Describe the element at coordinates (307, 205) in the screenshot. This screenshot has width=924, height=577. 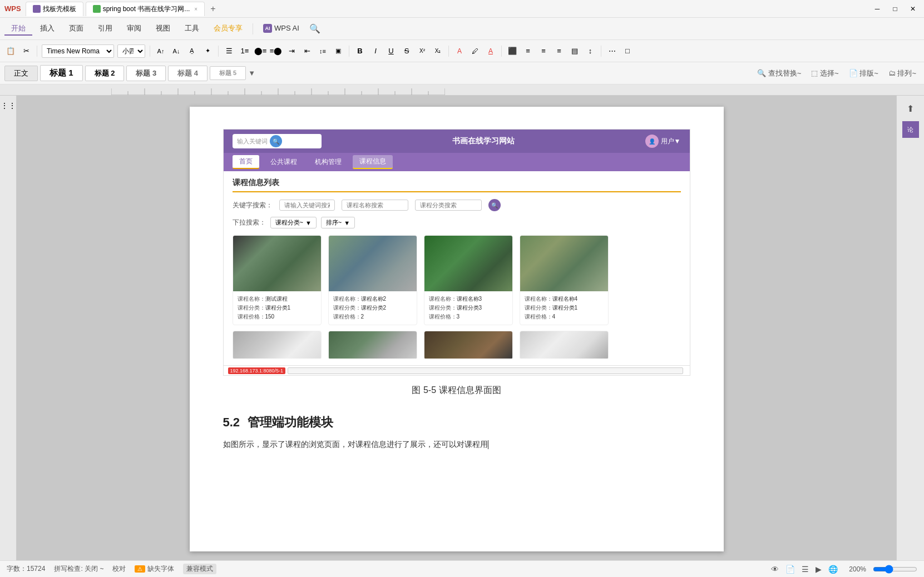
I see `web-filter-keyword` at that location.